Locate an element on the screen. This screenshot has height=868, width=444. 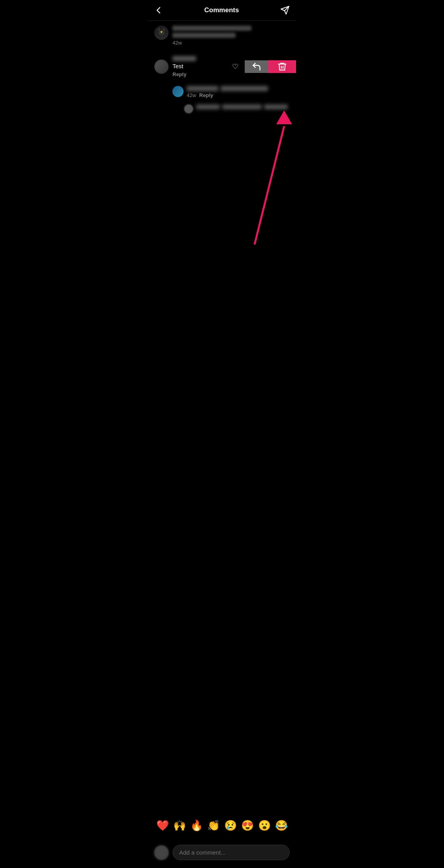
comment-item: 42w is located at coordinates (222, 35).